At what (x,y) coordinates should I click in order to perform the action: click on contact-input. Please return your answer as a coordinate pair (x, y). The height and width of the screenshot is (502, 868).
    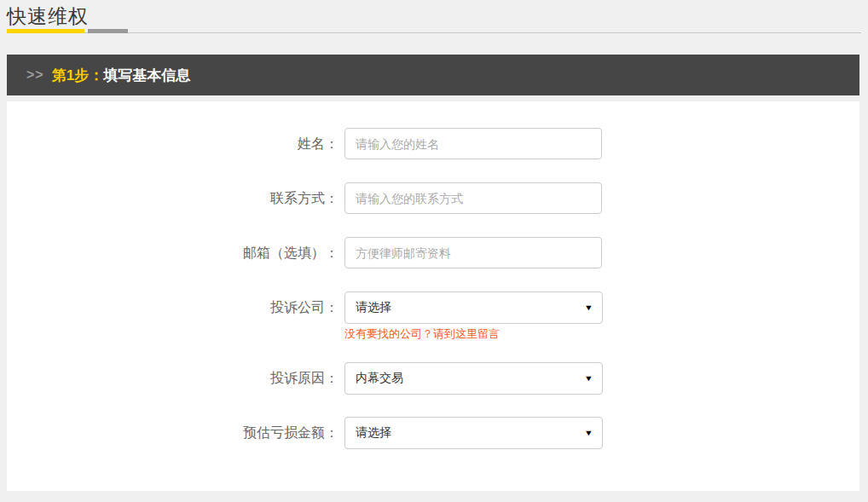
    Looking at the image, I should click on (473, 198).